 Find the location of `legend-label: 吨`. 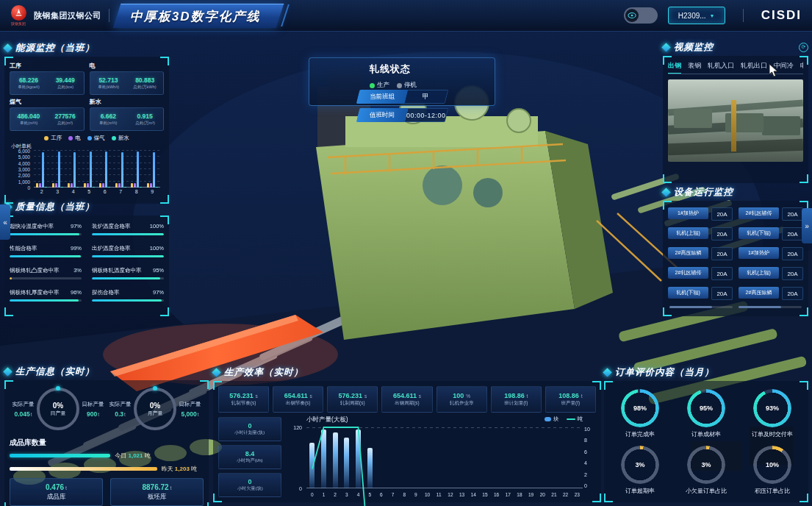

legend-label: 吨 is located at coordinates (581, 419).